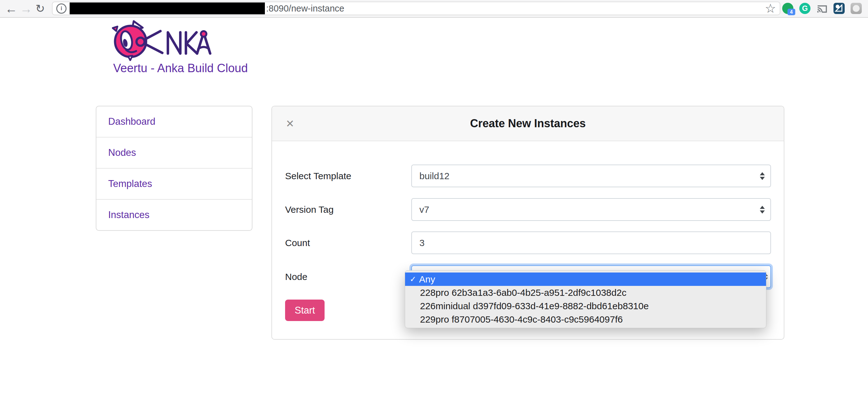 This screenshot has height=410, width=868. Describe the element at coordinates (770, 8) in the screenshot. I see `bookmark-star-icon: ☆` at that location.